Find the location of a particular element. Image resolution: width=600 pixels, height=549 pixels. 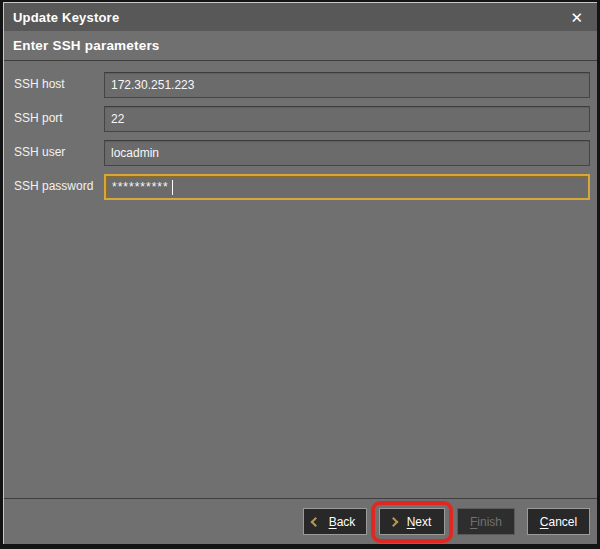

finish-button-label: Finish is located at coordinates (486, 522).